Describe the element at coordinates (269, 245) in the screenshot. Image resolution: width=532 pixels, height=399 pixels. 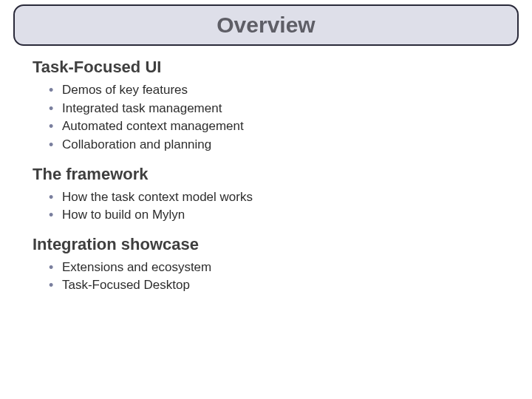
I see `section-heading: Integration showcase` at that location.